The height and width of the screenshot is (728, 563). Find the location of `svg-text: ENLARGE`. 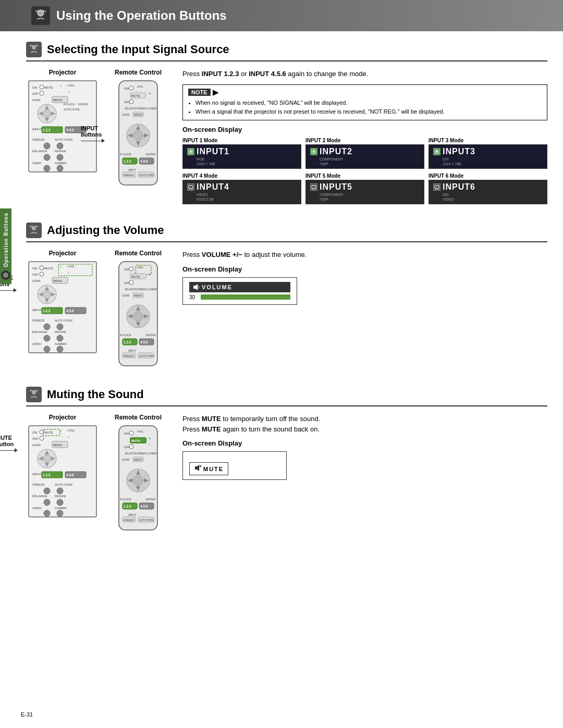

svg-text: ENLARGE is located at coordinates (40, 151).